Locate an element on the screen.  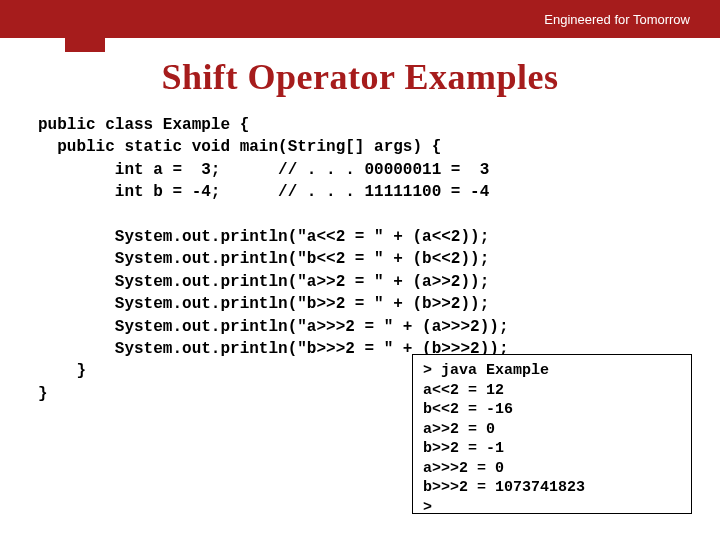
output-box: > java Example a<<2 = 12 b<<2 = -16 a>>2… is located at coordinates (552, 434).